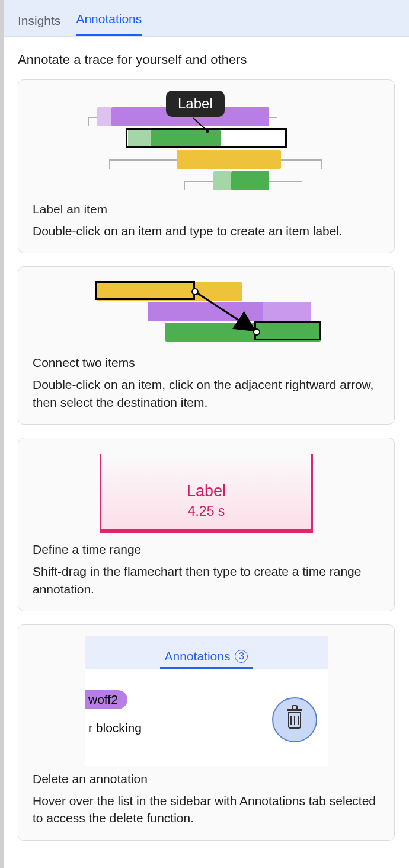 Image resolution: width=409 pixels, height=868 pixels. What do you see at coordinates (206, 550) in the screenshot?
I see `card-title: Define a time range` at bounding box center [206, 550].